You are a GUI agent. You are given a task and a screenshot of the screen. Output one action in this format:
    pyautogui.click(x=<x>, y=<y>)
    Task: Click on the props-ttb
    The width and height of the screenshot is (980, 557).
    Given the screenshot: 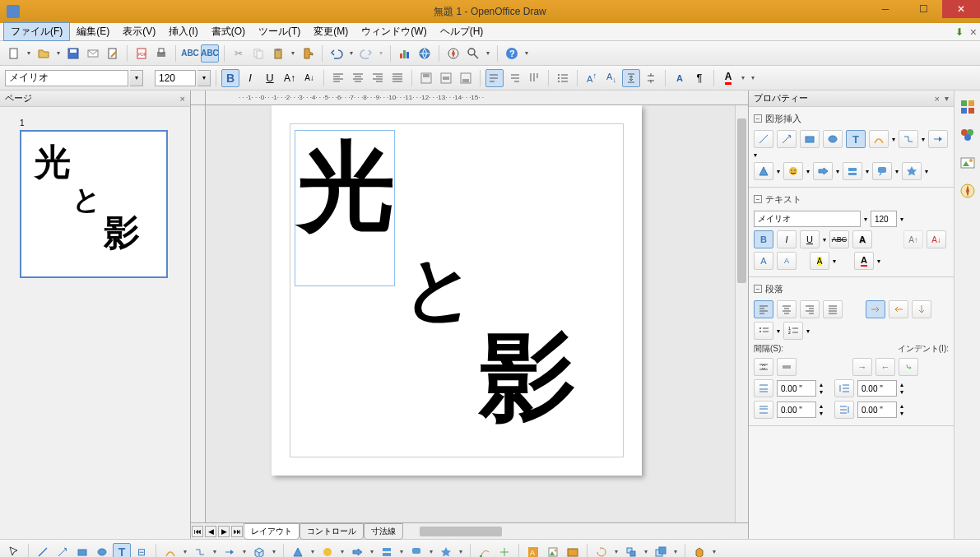 What is the action you would take?
    pyautogui.click(x=922, y=309)
    